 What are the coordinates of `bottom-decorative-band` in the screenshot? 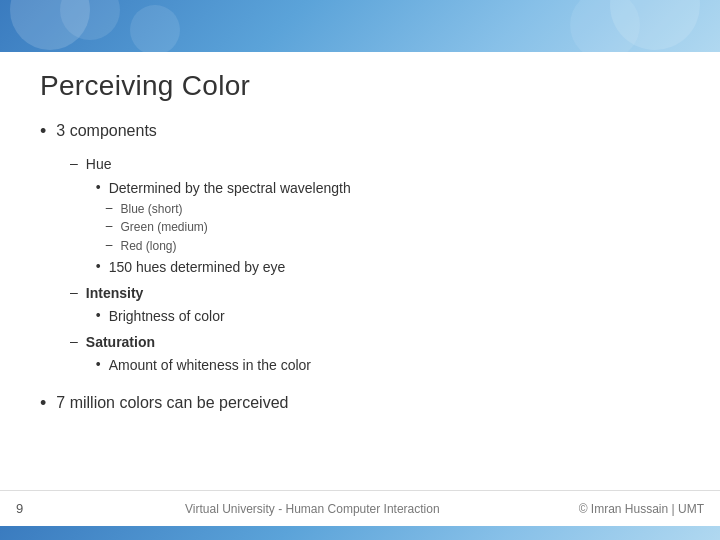 It's located at (360, 533).